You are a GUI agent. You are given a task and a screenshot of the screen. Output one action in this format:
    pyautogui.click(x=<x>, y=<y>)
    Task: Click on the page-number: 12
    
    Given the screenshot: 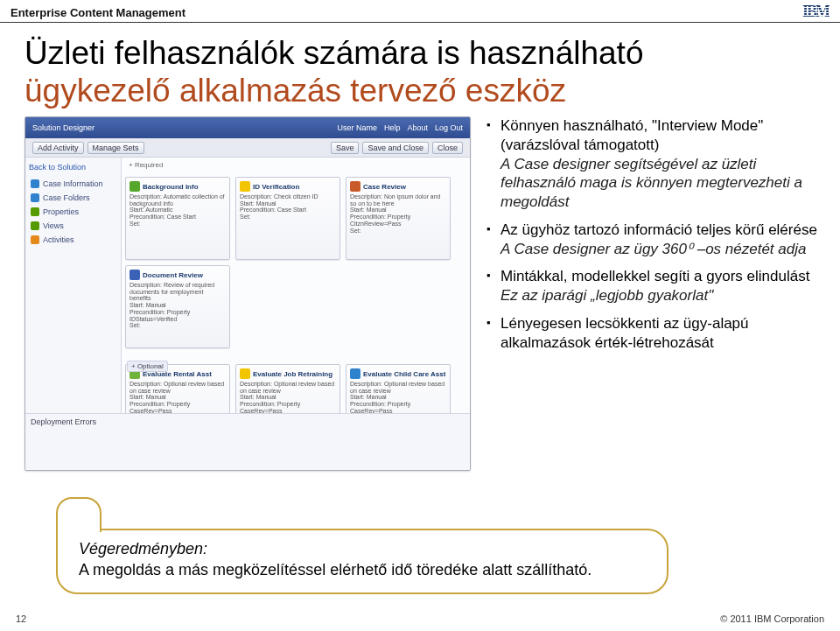 What is the action you would take?
    pyautogui.click(x=21, y=619)
    